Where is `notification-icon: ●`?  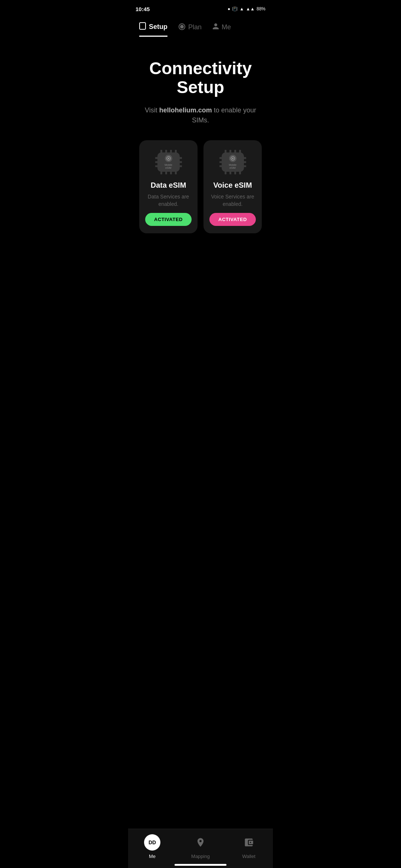
notification-icon: ● is located at coordinates (229, 9).